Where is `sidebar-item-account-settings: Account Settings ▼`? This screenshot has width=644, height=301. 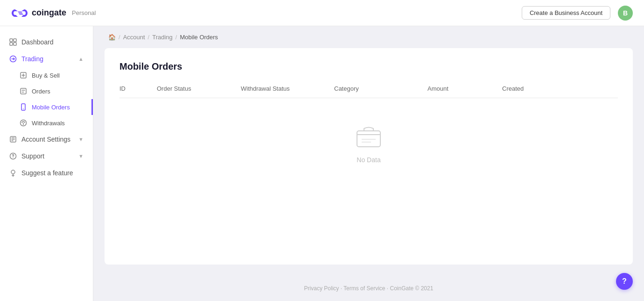 sidebar-item-account-settings: Account Settings ▼ is located at coordinates (47, 139).